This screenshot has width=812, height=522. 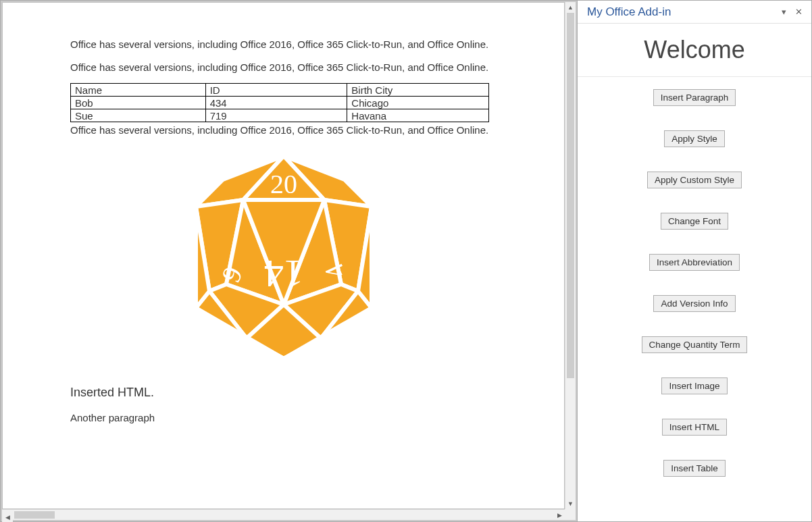 What do you see at coordinates (694, 427) in the screenshot?
I see `insert-html-button: Insert HTML` at bounding box center [694, 427].